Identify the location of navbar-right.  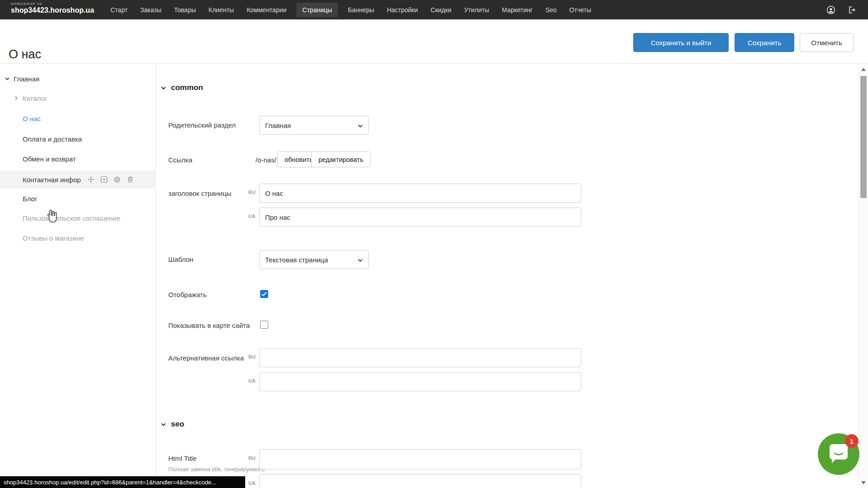
(841, 10).